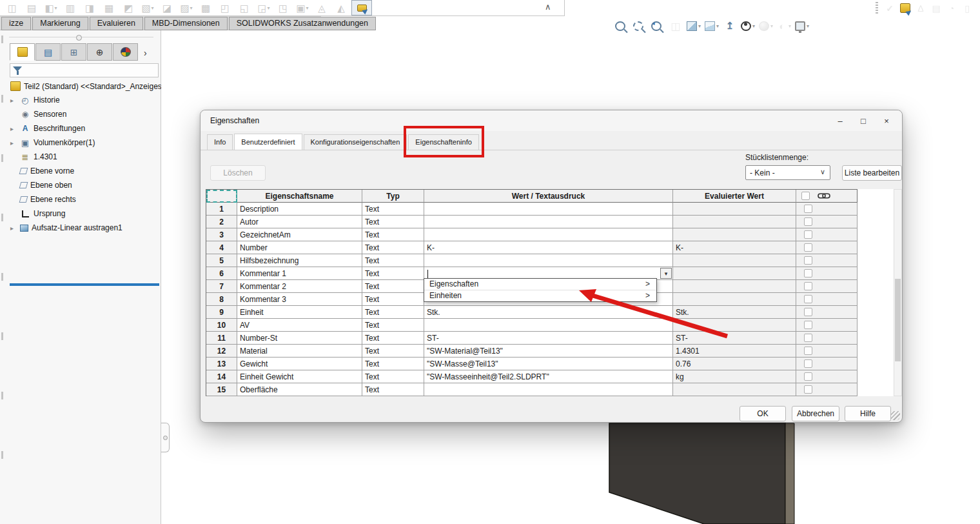  What do you see at coordinates (897, 293) in the screenshot?
I see `table-scrollbar` at bounding box center [897, 293].